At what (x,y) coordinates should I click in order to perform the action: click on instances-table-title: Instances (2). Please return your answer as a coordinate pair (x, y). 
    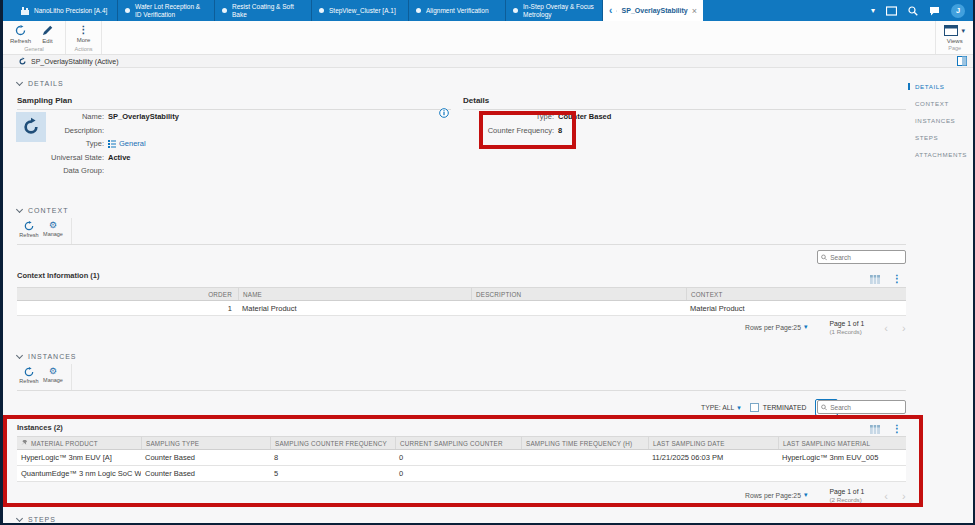
    Looking at the image, I should click on (40, 428).